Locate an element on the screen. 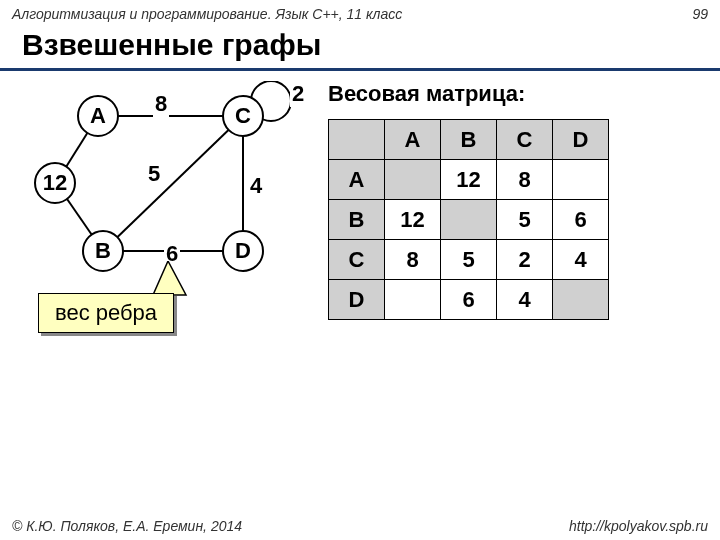  matrix-title: Весовая матрица: is located at coordinates (515, 94).